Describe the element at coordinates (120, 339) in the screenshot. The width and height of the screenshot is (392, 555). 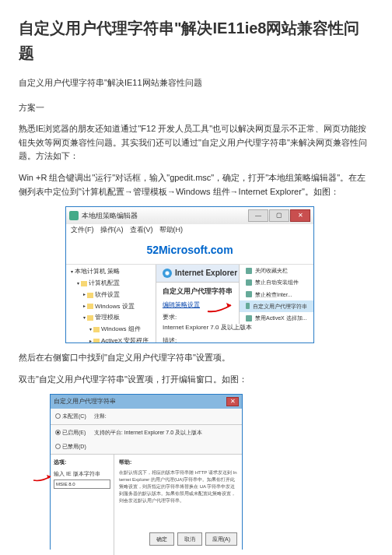
I see `tree-item: ActiveX 安装程序` at that location.